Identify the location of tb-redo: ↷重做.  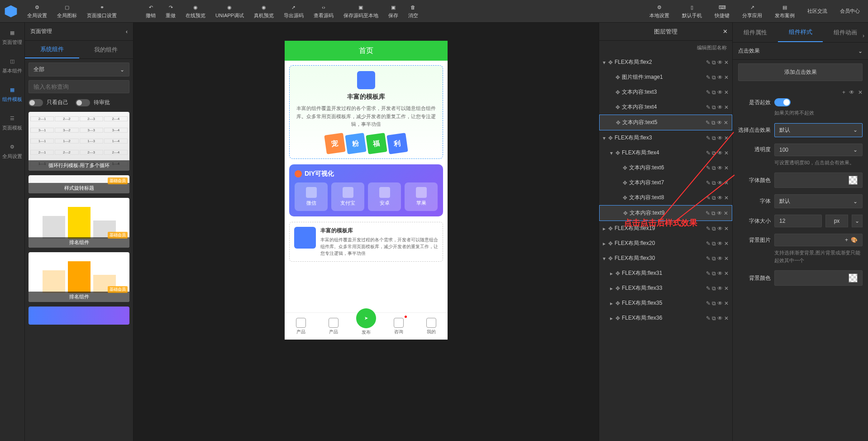
(171, 11).